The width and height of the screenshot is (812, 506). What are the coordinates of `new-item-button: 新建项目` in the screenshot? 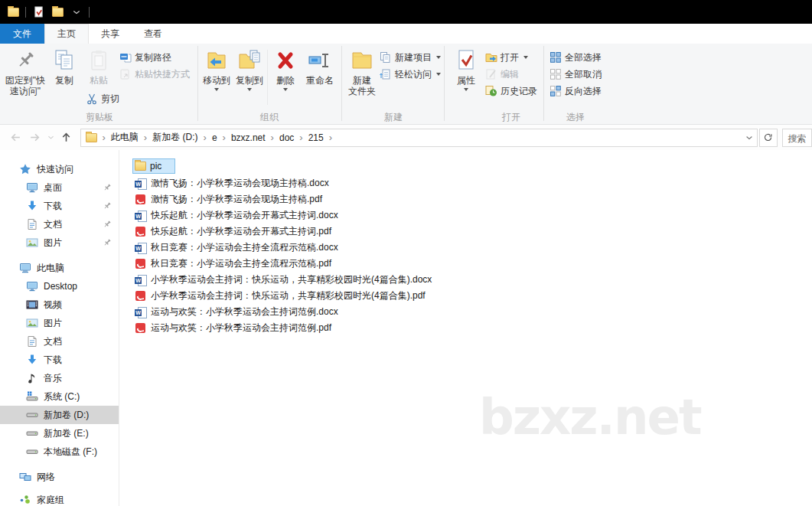 It's located at (410, 57).